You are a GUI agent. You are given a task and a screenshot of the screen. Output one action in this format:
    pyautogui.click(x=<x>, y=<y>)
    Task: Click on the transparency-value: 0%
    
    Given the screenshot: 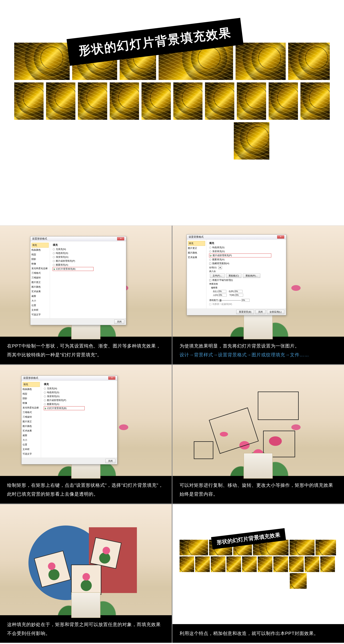 What is the action you would take?
    pyautogui.click(x=246, y=300)
    